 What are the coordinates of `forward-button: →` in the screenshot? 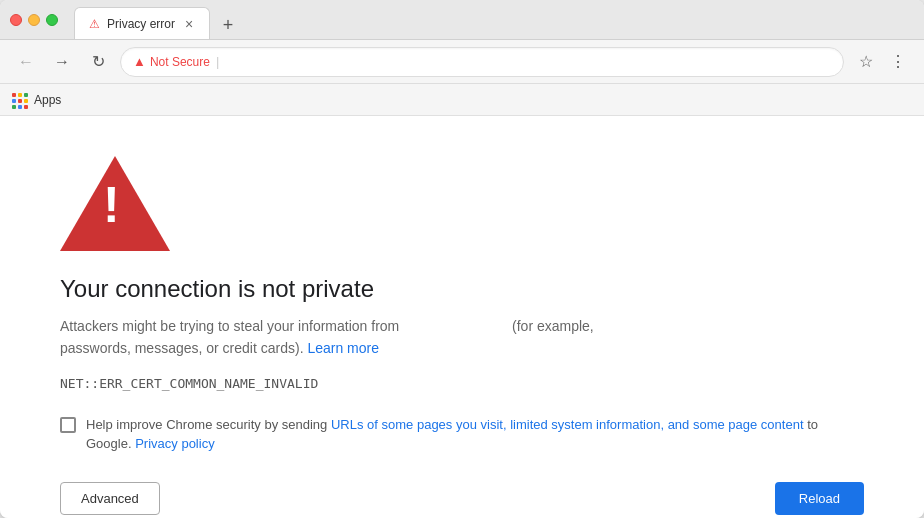 It's located at (62, 62).